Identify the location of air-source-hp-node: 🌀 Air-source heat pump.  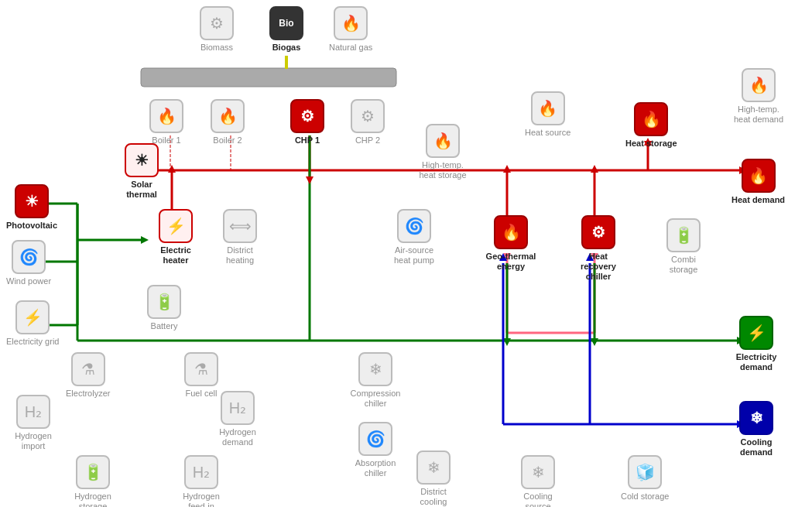
(414, 237).